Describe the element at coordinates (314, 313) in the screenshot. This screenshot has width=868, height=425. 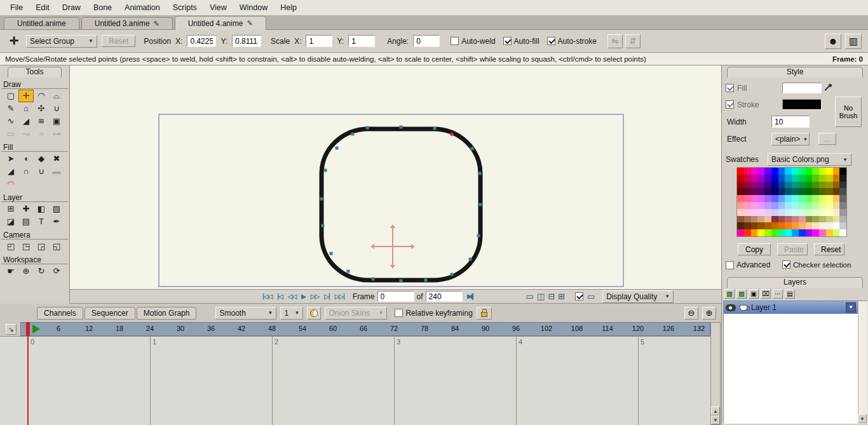
I see `onion-skin-button` at that location.